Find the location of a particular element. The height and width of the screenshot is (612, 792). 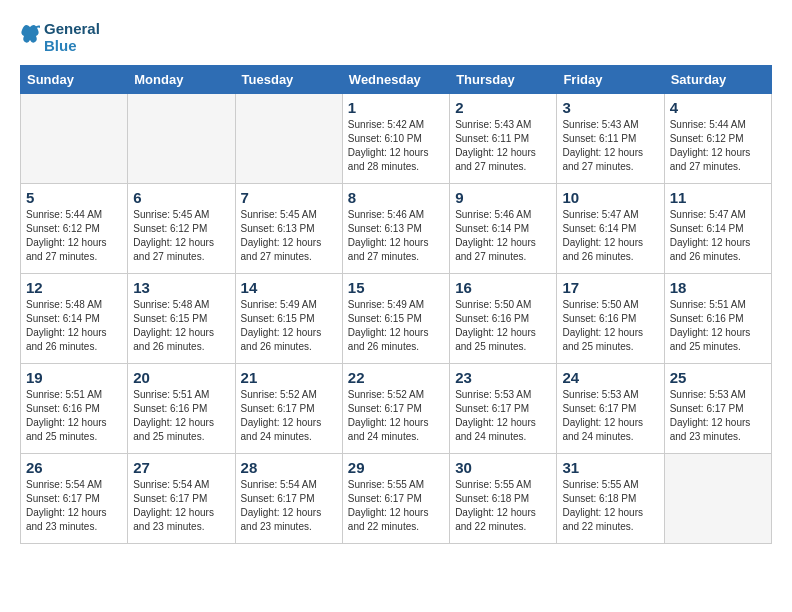

day-number: 25 is located at coordinates (718, 378).